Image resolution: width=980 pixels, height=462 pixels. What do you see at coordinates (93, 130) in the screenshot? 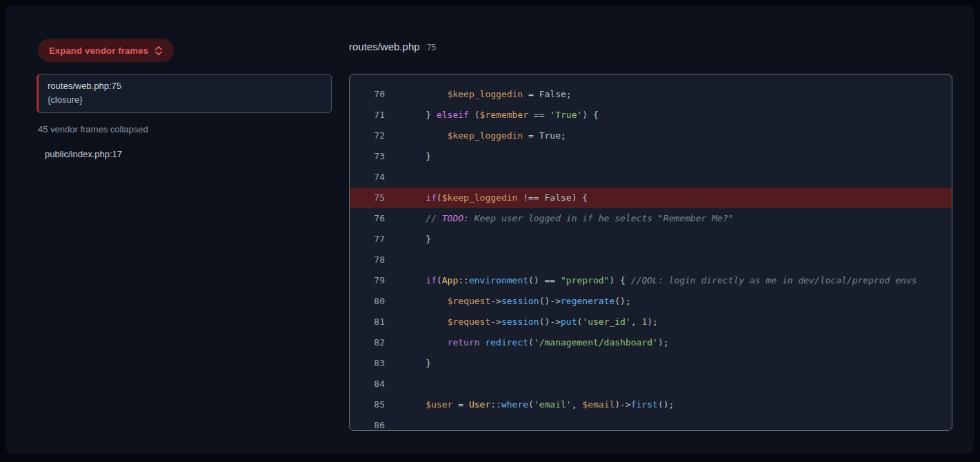
I see `vendor-frames-collapsed-note: 45 vendor frames collapsed` at bounding box center [93, 130].